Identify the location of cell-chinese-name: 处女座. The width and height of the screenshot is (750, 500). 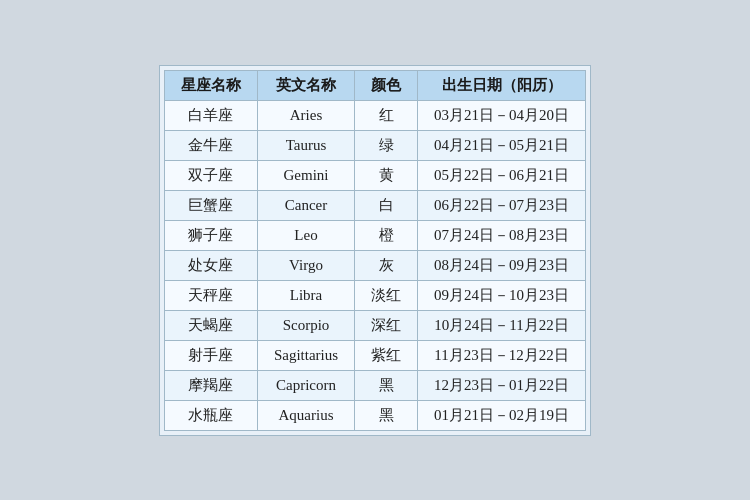
(210, 265).